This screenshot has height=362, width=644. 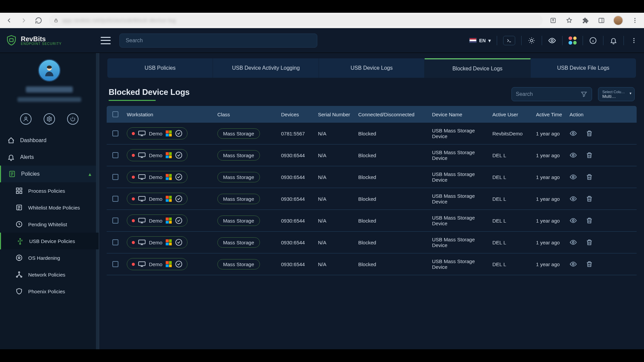 What do you see at coordinates (569, 20) in the screenshot?
I see `star-icon` at bounding box center [569, 20].